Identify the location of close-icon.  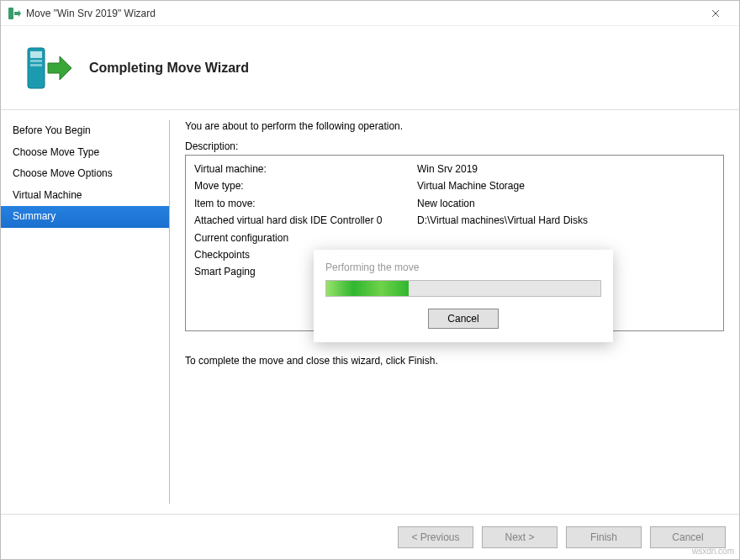
(716, 13).